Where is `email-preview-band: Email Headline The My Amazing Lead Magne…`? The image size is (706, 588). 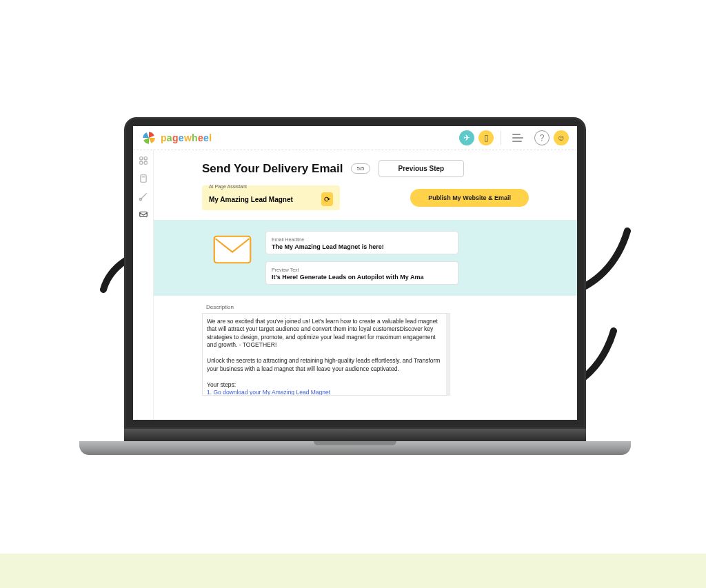
email-preview-band: Email Headline The My Amazing Lead Magne… is located at coordinates (365, 258).